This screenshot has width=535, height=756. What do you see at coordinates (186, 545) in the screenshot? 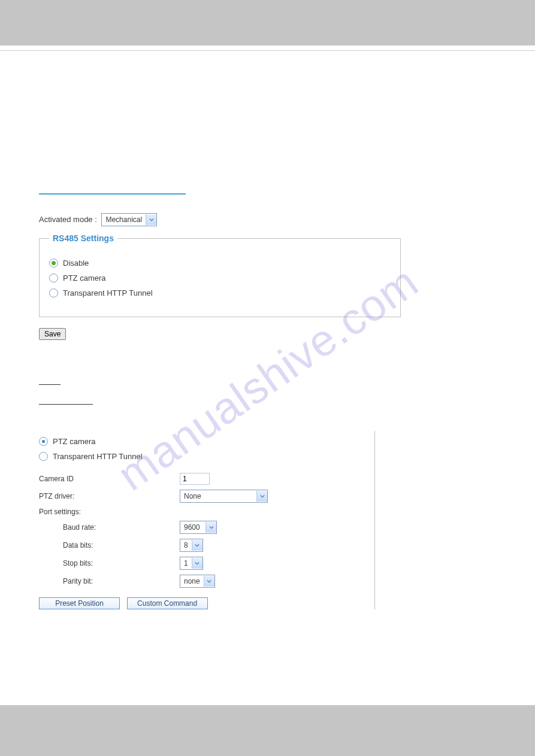
I see `data-bits-value: 8` at bounding box center [186, 545].